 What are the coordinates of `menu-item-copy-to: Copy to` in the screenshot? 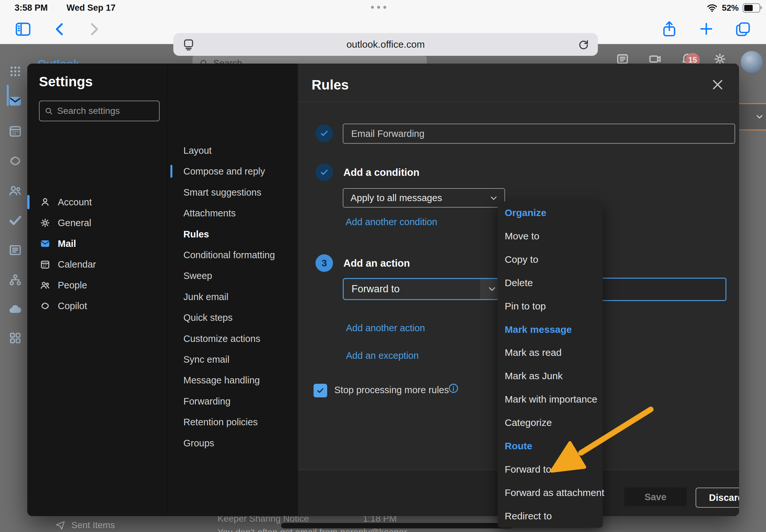 It's located at (554, 259).